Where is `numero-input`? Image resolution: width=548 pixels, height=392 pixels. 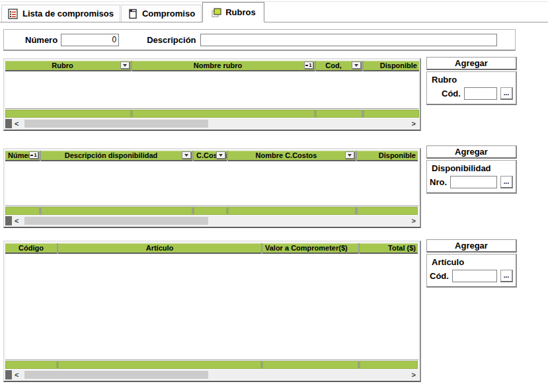
numero-input is located at coordinates (90, 40).